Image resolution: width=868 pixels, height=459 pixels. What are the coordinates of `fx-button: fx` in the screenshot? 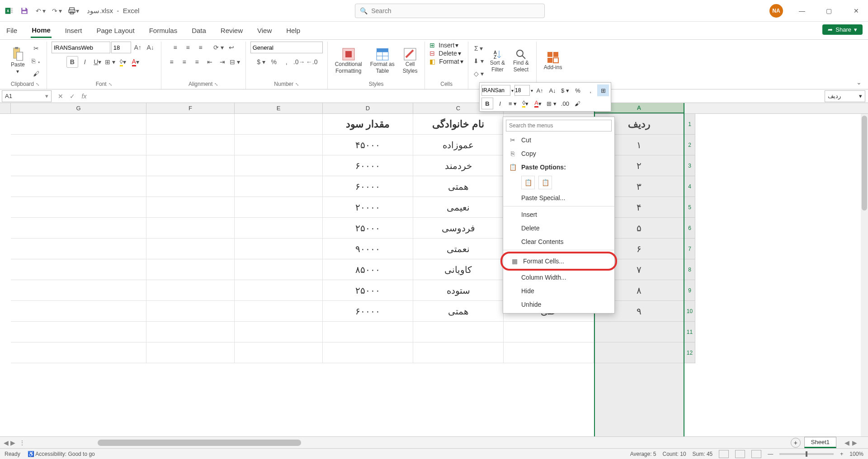 It's located at (84, 96).